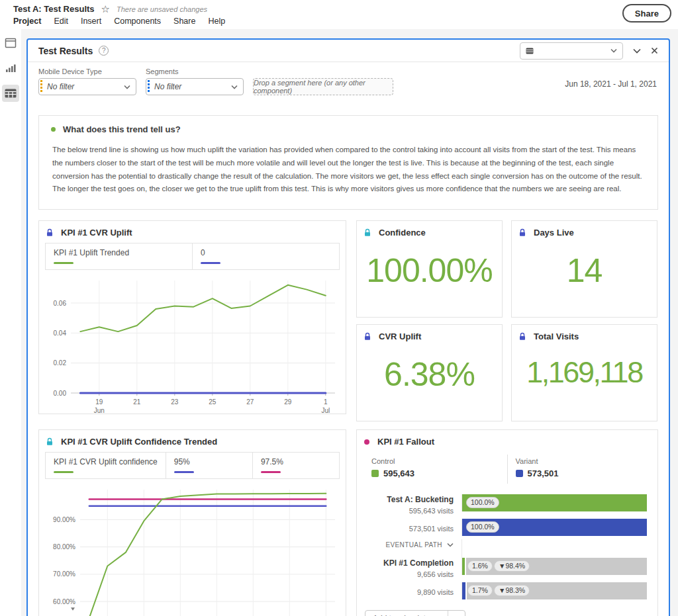 This screenshot has height=616, width=678. I want to click on table-icon, so click(530, 51).